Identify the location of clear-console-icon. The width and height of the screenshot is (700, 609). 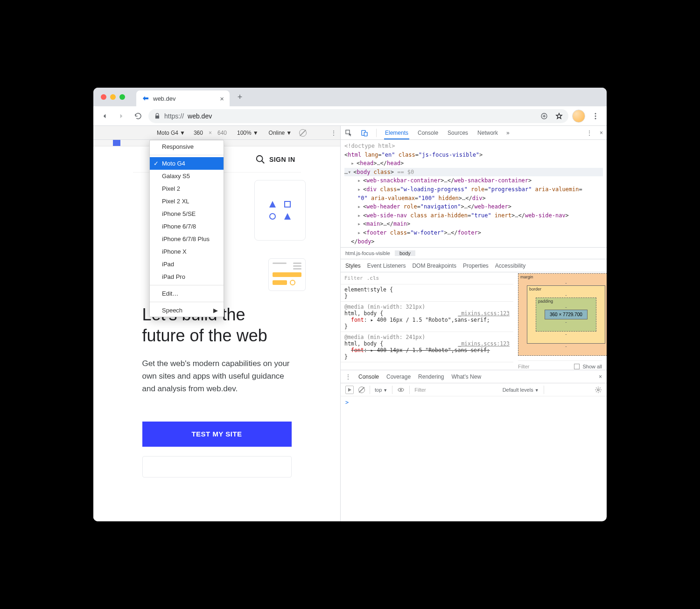
(362, 390).